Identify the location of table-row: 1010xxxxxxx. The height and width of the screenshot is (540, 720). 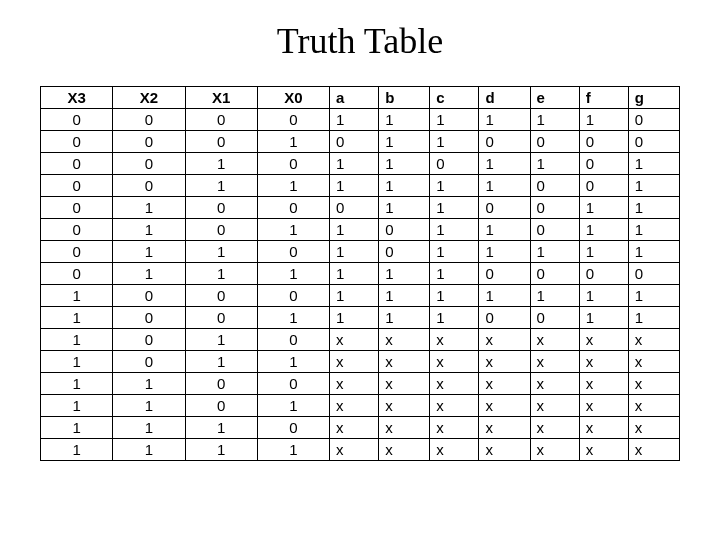
(360, 340).